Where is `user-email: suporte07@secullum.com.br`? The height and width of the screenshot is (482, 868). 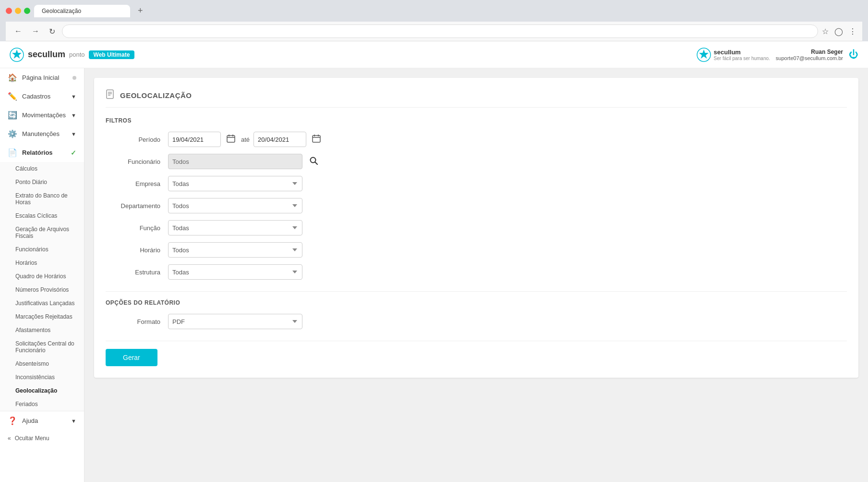
user-email: suporte07@secullum.com.br is located at coordinates (809, 58).